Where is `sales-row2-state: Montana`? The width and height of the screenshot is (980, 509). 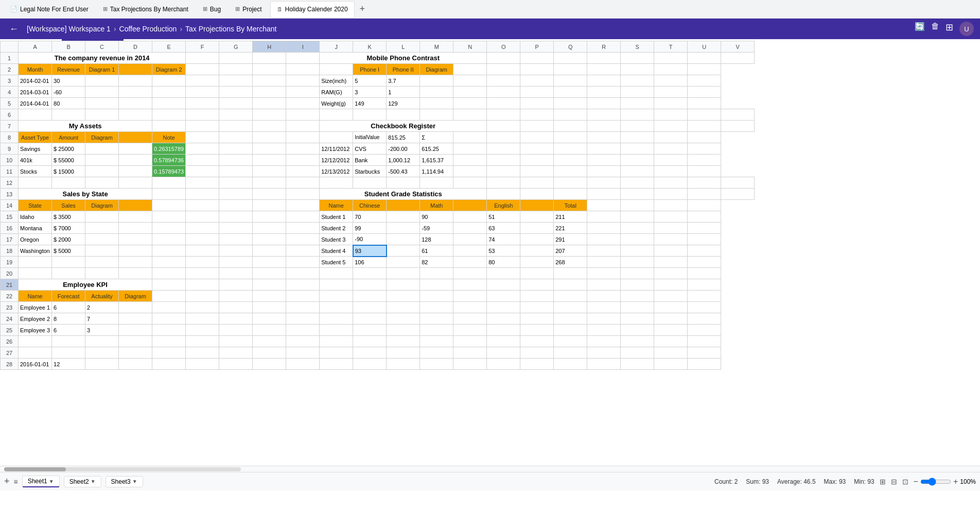
sales-row2-state: Montana is located at coordinates (35, 228).